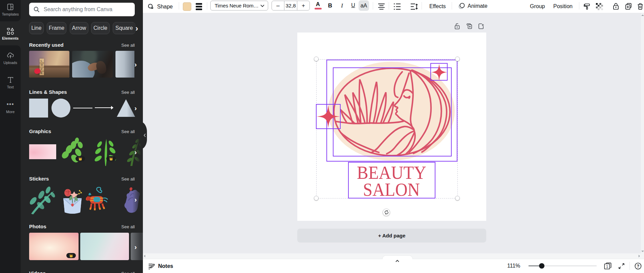  Describe the element at coordinates (607, 267) in the screenshot. I see `svg-text: 1` at that location.